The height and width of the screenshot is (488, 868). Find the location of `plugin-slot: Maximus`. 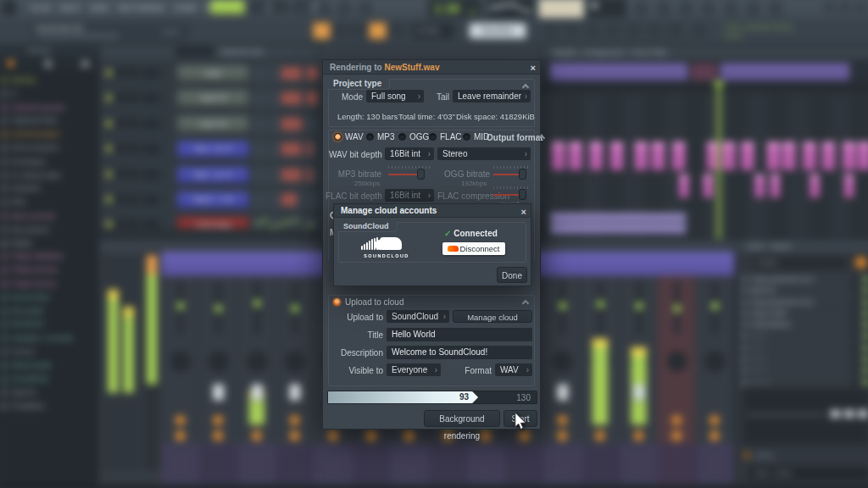

plugin-slot: Maximus is located at coordinates (804, 291).